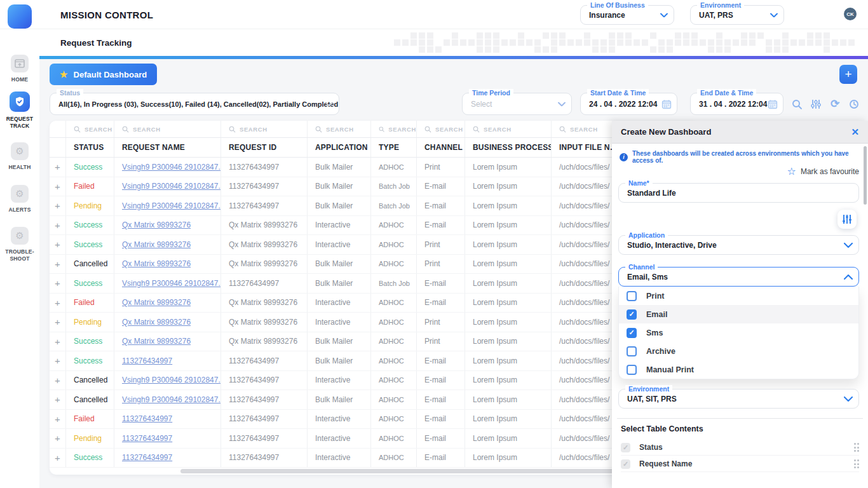  Describe the element at coordinates (20, 111) in the screenshot. I see `sidebar-item-request-track: REQUEST TRACK` at that location.